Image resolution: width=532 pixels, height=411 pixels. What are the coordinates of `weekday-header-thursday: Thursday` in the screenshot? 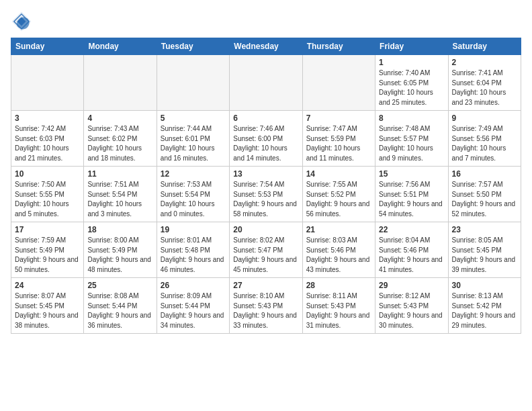 It's located at (339, 47).